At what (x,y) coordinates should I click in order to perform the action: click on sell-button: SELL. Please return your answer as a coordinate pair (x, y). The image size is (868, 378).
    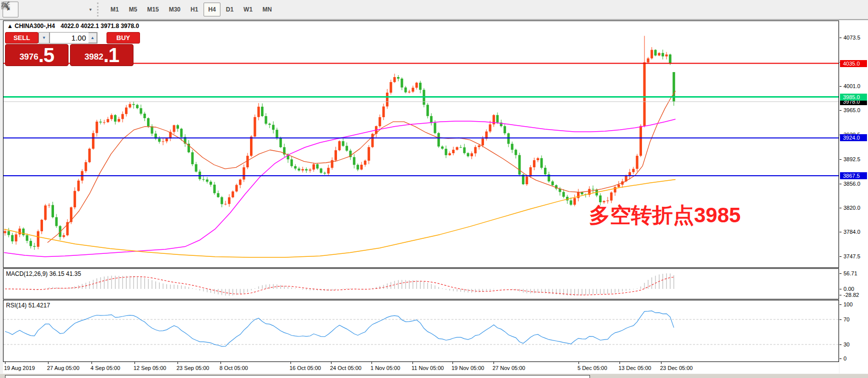
    Looking at the image, I should click on (22, 38).